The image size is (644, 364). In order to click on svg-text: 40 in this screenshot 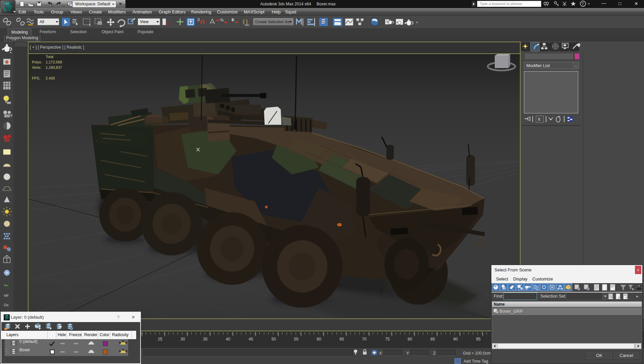, I will do `click(228, 339)`.